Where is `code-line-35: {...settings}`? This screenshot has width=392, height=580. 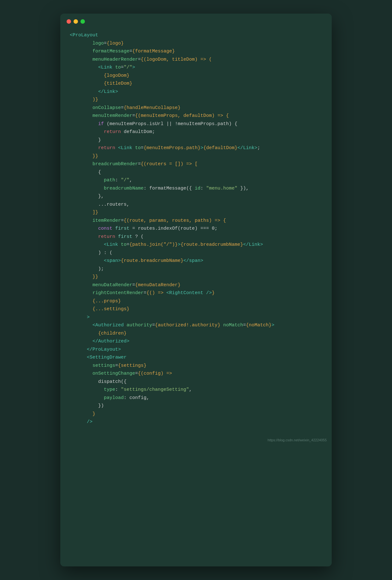
code-line-35: {...settings} is located at coordinates (196, 309).